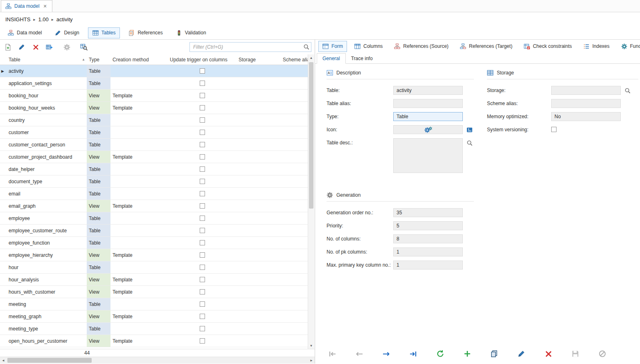 This screenshot has width=640, height=364. I want to click on tab-check-constraints: Check constraints, so click(548, 47).